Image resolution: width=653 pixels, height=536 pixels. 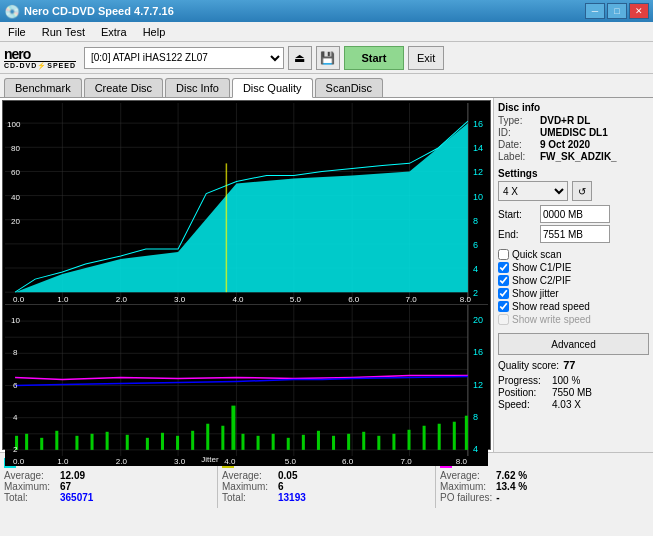 What do you see at coordinates (478, 172) in the screenshot?
I see `svg-text: 12` at bounding box center [478, 172].